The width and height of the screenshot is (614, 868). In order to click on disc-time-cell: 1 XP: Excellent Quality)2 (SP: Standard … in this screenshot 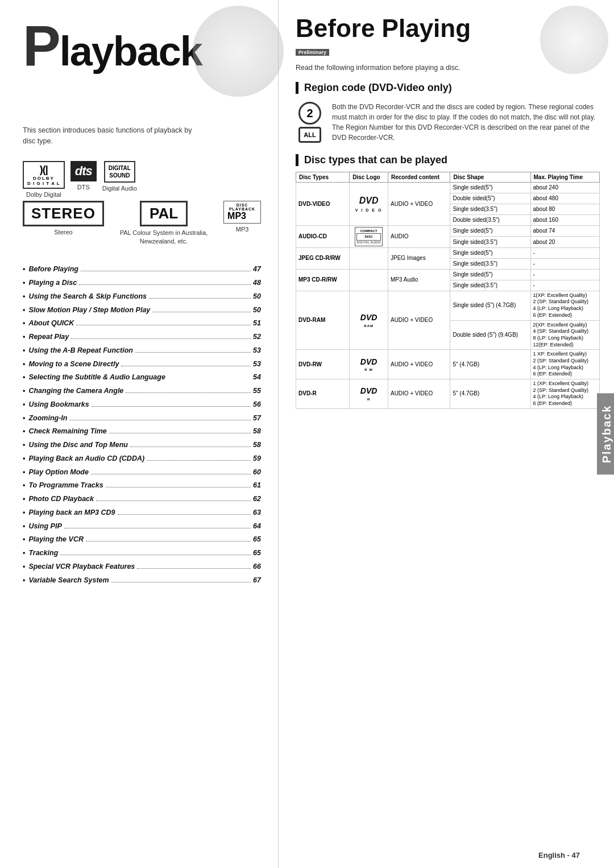, I will do `click(565, 365)`.